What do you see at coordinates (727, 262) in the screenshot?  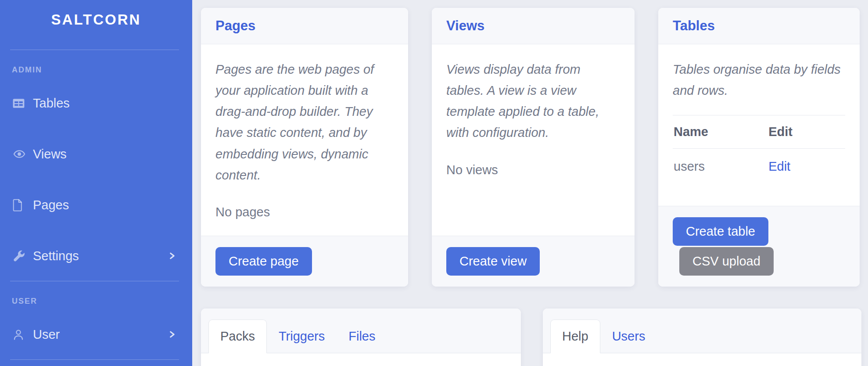 I see `csv-upload-button: CSV upload` at bounding box center [727, 262].